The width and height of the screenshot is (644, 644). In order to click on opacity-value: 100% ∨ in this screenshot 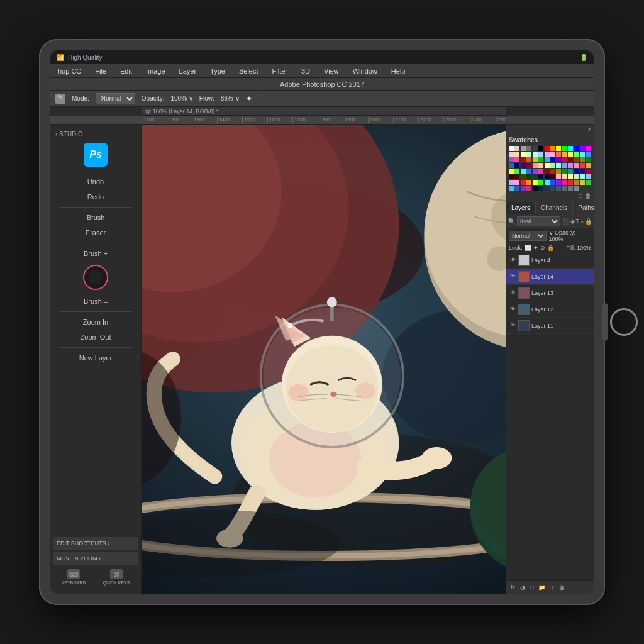, I will do `click(181, 98)`.